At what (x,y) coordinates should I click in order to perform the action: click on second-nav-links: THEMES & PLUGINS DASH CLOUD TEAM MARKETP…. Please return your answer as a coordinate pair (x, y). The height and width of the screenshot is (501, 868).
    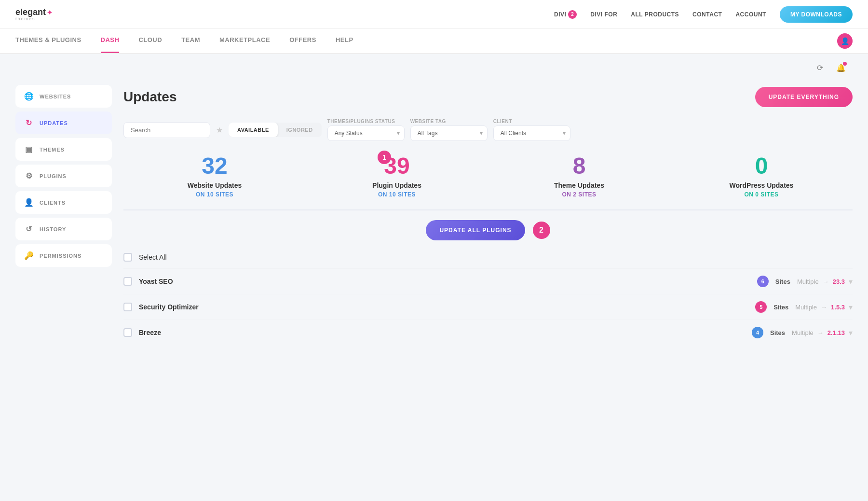
    Looking at the image, I should click on (184, 41).